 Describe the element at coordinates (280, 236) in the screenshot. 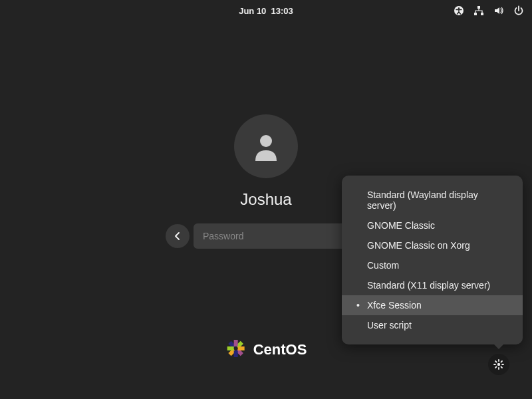

I see `password-input` at that location.